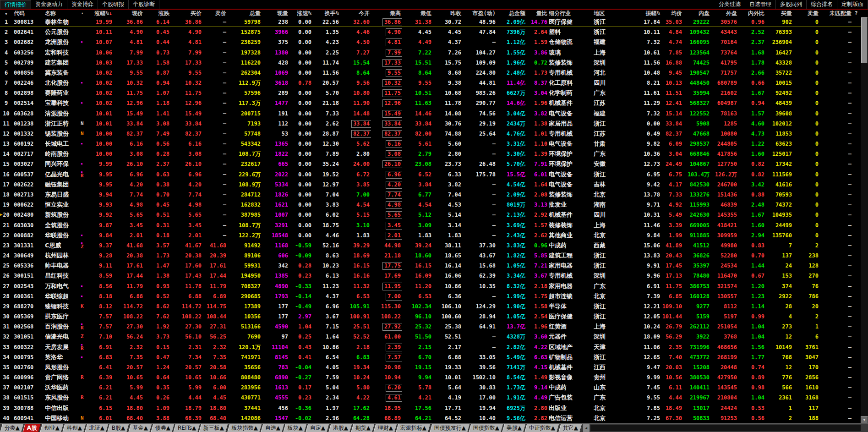 The height and width of the screenshot is (432, 868). Describe the element at coordinates (434, 398) in the screenshot. I see `table-row: 38601515东风股份R6.214.450.264.444.454307714…` at that location.